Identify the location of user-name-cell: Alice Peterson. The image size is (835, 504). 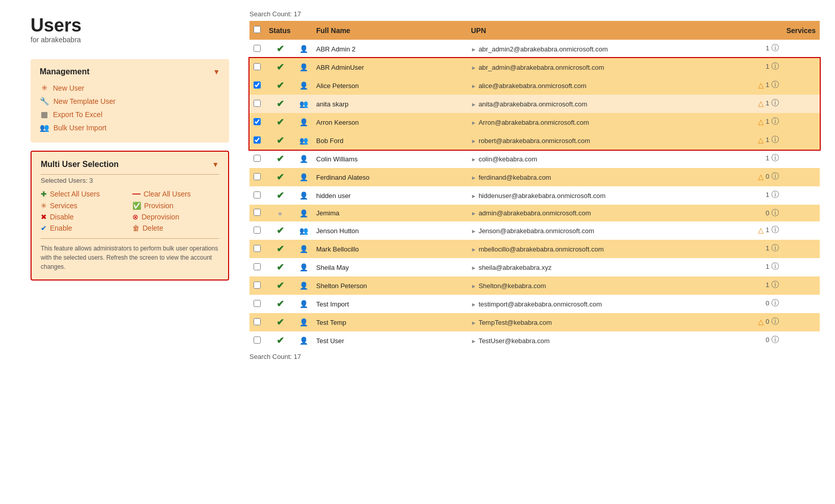
(389, 86).